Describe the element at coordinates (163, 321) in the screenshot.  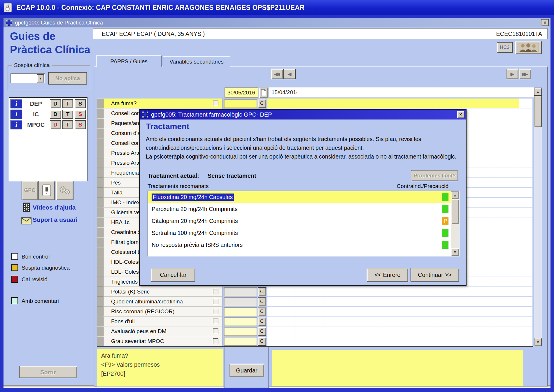
I see `row-label-cell: Fons d'ull` at that location.